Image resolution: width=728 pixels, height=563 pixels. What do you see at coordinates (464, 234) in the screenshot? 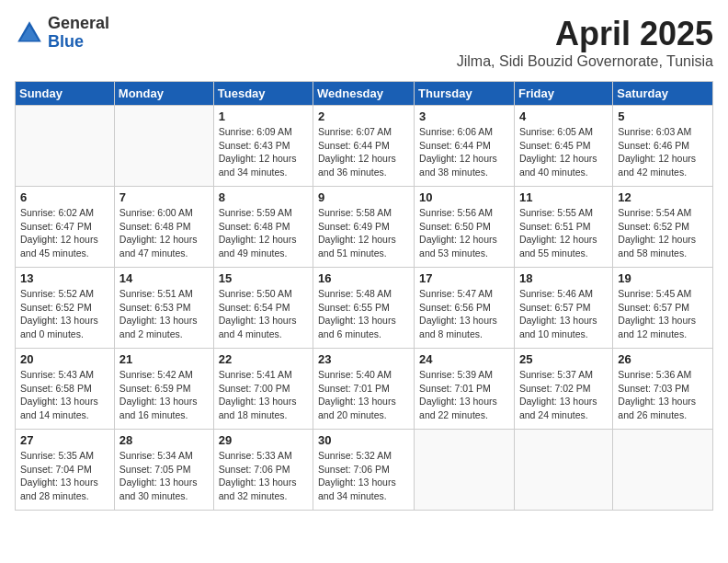
I see `day-info: Sunrise: 5:56 AM Sunset: 6:50 PM Dayligh…` at bounding box center [464, 234].